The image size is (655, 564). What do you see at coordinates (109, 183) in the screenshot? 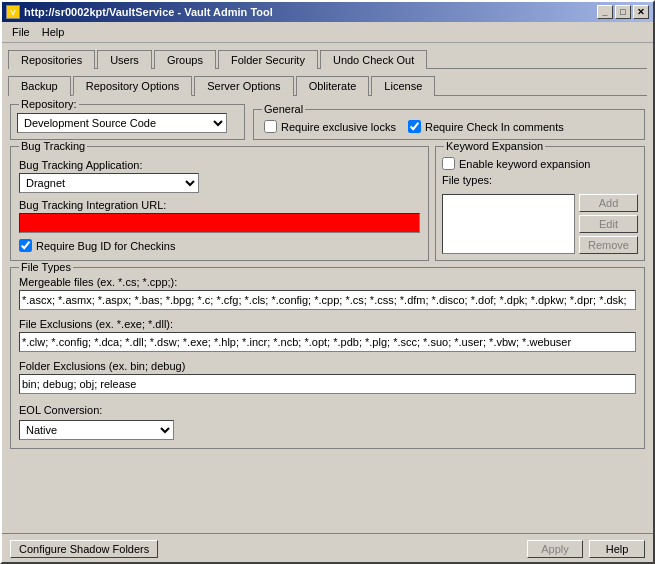
I see `bug-app-select: Dragnet` at bounding box center [109, 183].